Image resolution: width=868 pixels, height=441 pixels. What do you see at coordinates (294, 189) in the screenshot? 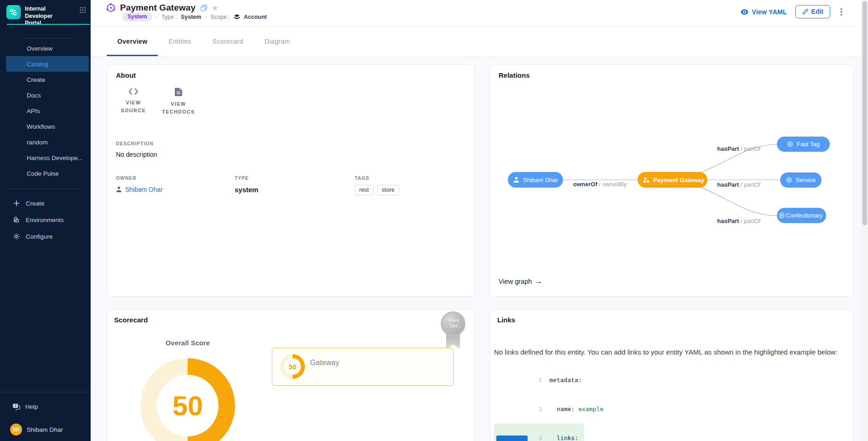
I see `type-field-value: system` at bounding box center [294, 189].